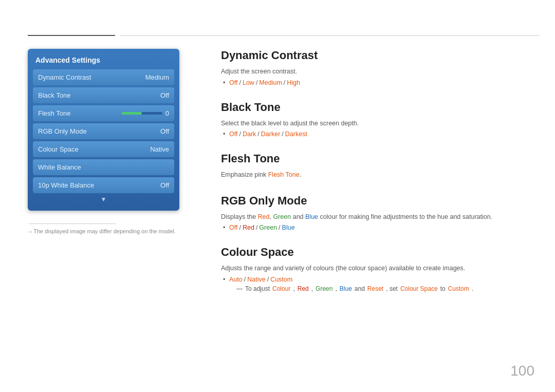 Image resolution: width=555 pixels, height=392 pixels. I want to click on section-options-dynamic-contrast: Off / Low / Medium / High, so click(378, 83).